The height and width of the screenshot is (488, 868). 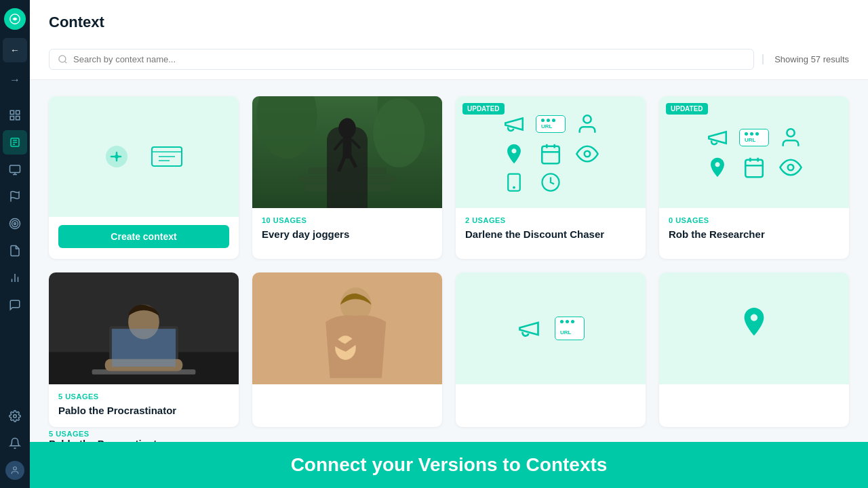 I want to click on card-joggers-title: Every day joggers, so click(x=347, y=235).